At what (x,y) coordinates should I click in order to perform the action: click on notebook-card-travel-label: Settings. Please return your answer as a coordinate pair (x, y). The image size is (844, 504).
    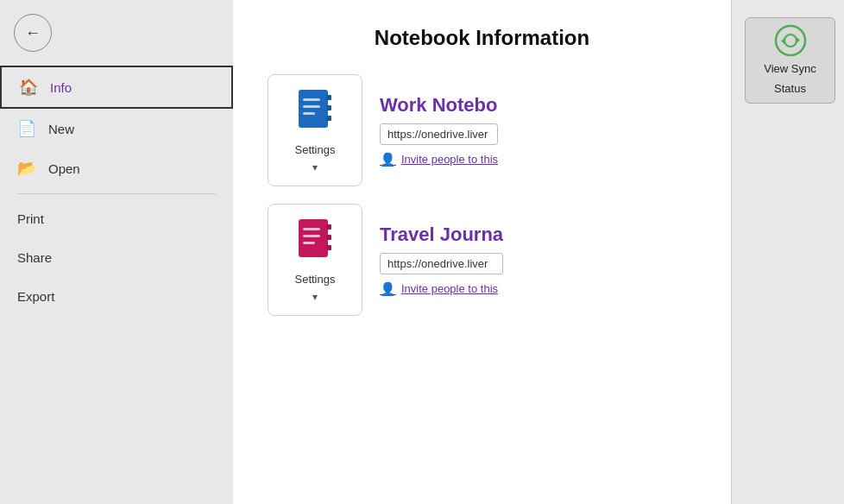
    Looking at the image, I should click on (316, 280).